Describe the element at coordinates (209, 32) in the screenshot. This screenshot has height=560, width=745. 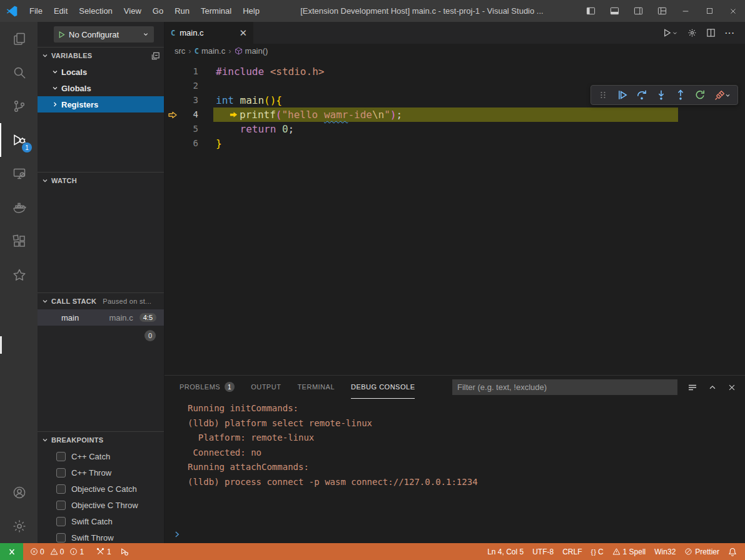
I see `tab-main-c: C main.c ✕` at that location.